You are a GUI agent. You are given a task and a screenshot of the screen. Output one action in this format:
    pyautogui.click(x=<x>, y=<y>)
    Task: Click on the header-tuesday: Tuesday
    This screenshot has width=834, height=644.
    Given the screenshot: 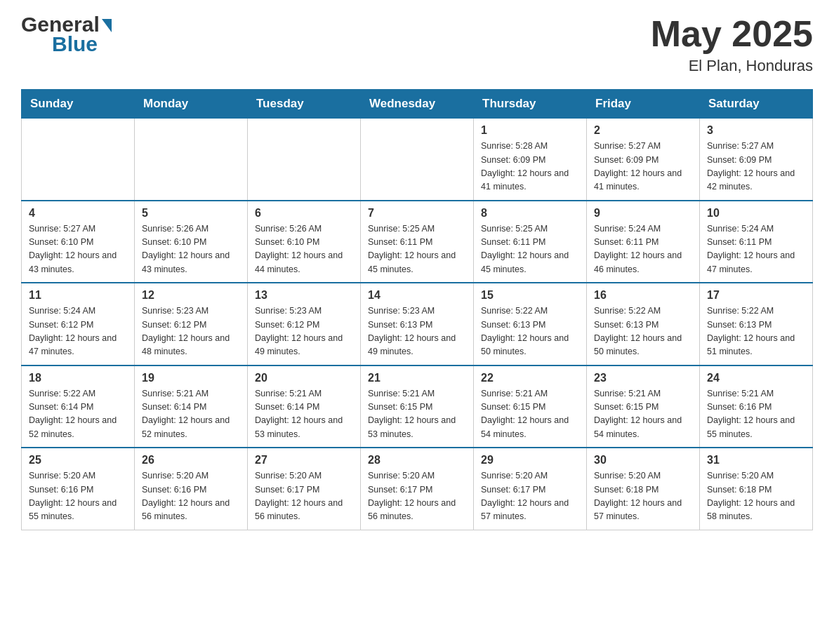 What is the action you would take?
    pyautogui.click(x=305, y=104)
    